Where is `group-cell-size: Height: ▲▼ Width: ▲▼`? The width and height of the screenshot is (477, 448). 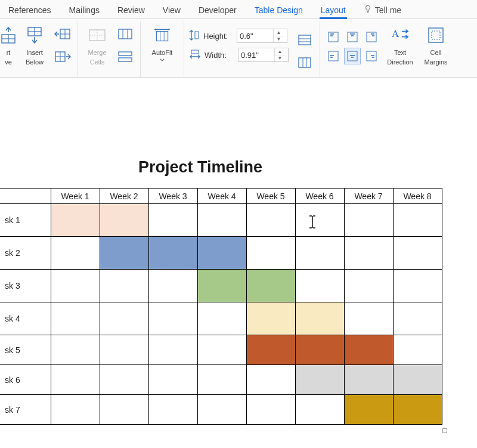 group-cell-size: Height: ▲▼ Width: ▲▼ is located at coordinates (252, 49).